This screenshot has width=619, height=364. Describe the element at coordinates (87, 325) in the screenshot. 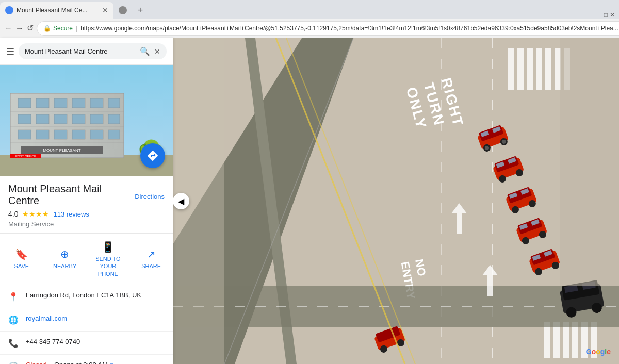

I see `info-section: 📍 Farringdon Rd, London EC1A 1BB, UK 🌐 r…` at that location.